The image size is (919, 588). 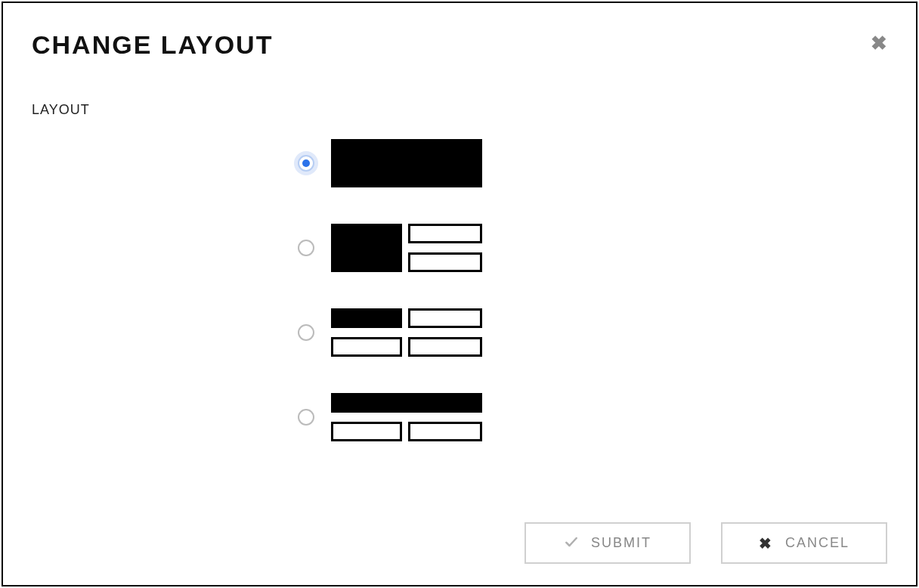 What do you see at coordinates (390, 248) in the screenshot?
I see `layout-option-split-left-stack` at bounding box center [390, 248].